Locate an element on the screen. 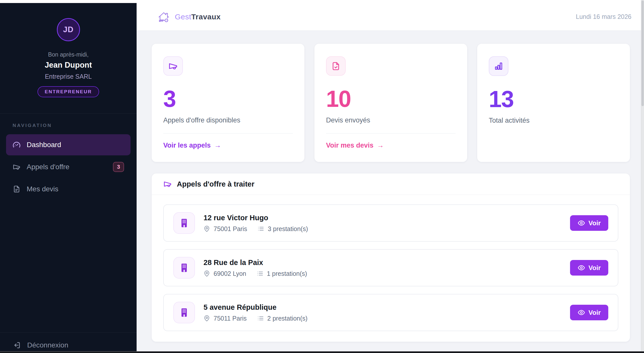 Image resolution: width=644 pixels, height=353 pixels. document-icon is located at coordinates (17, 189).